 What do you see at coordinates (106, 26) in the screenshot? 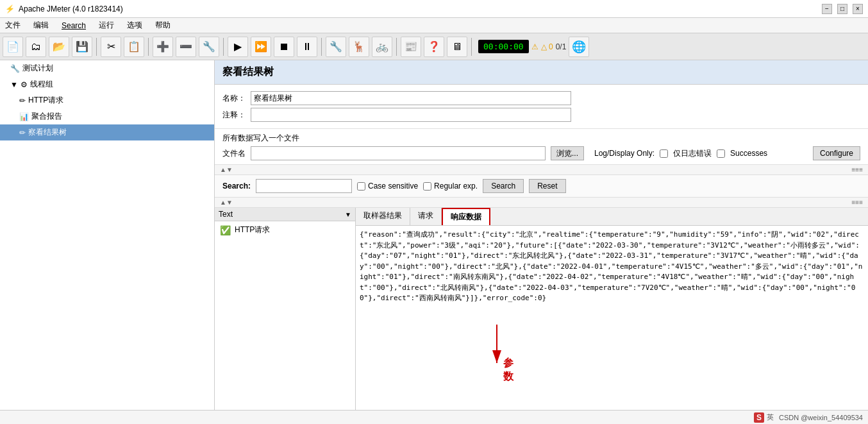
I see `menu-run: 运行` at bounding box center [106, 26].